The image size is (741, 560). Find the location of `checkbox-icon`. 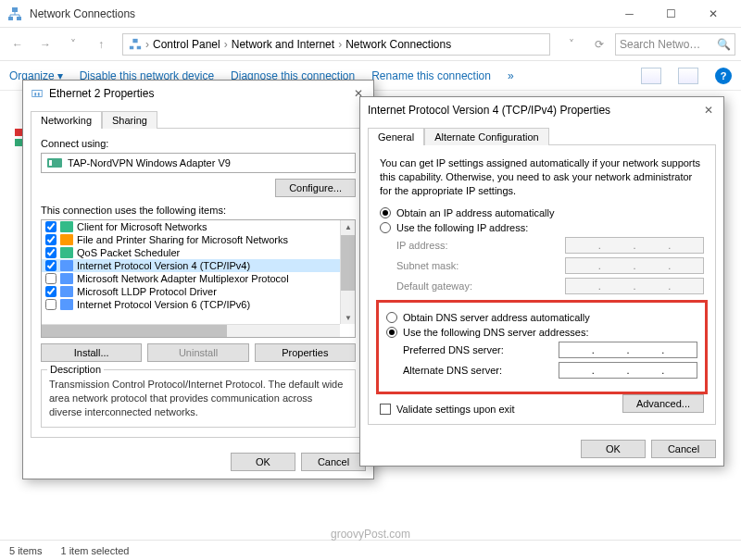

checkbox-icon is located at coordinates (385, 409).